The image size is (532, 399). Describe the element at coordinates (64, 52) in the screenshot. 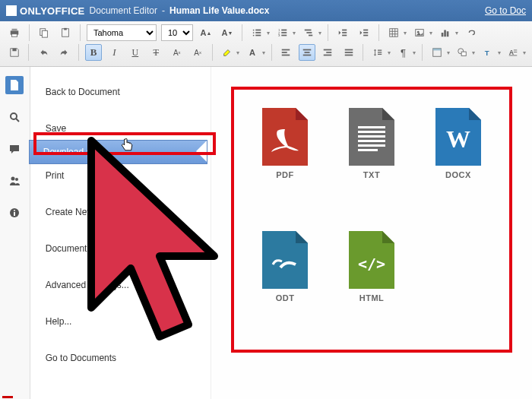

I see `redo-button` at that location.